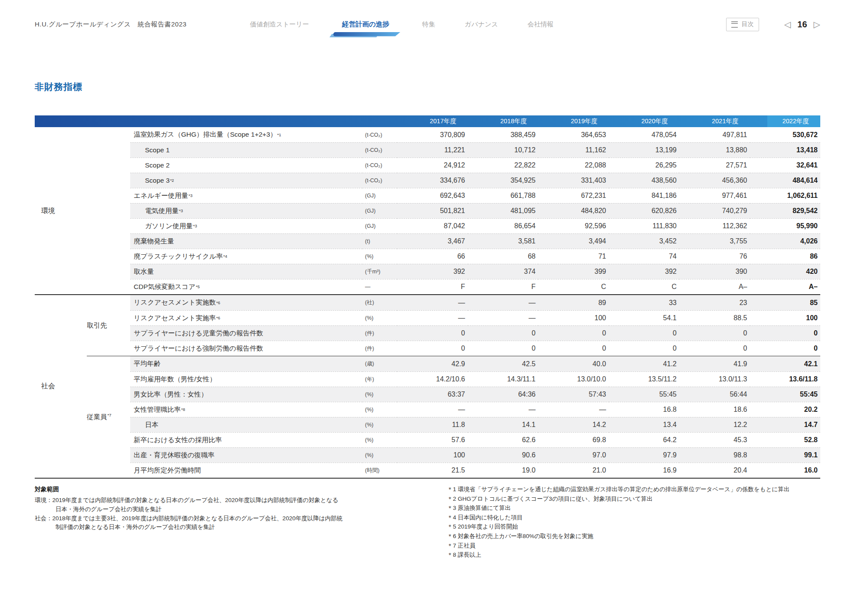 This screenshot has height=614, width=868. Describe the element at coordinates (786, 440) in the screenshot. I see `value-cell: 52.8` at that location.